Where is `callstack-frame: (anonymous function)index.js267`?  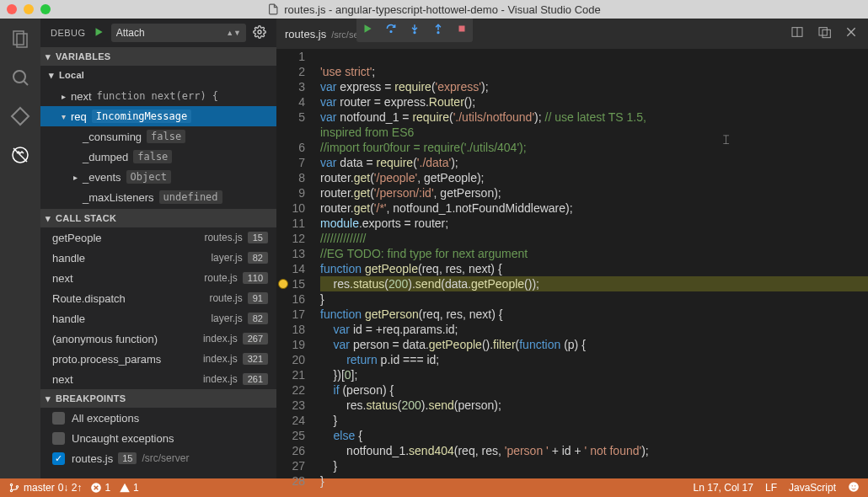 callstack-frame: (anonymous function)index.js267 is located at coordinates (158, 339).